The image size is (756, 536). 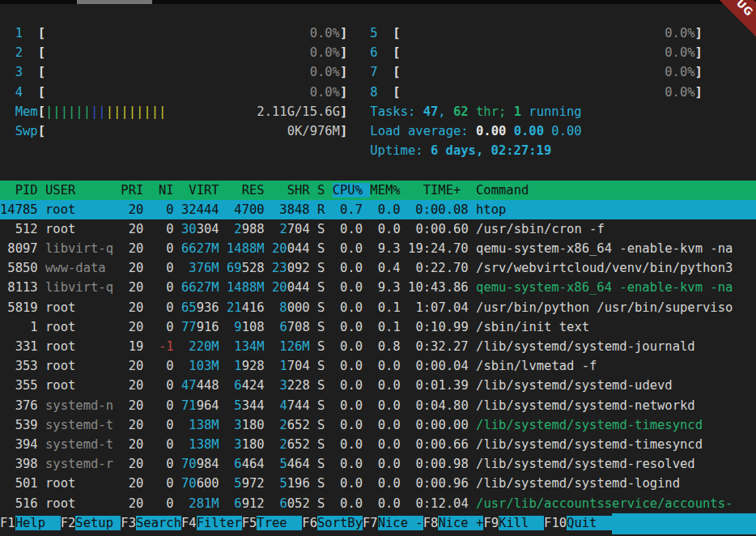 I want to click on fnkey-f6-sortby: F6SortBy, so click(x=332, y=524).